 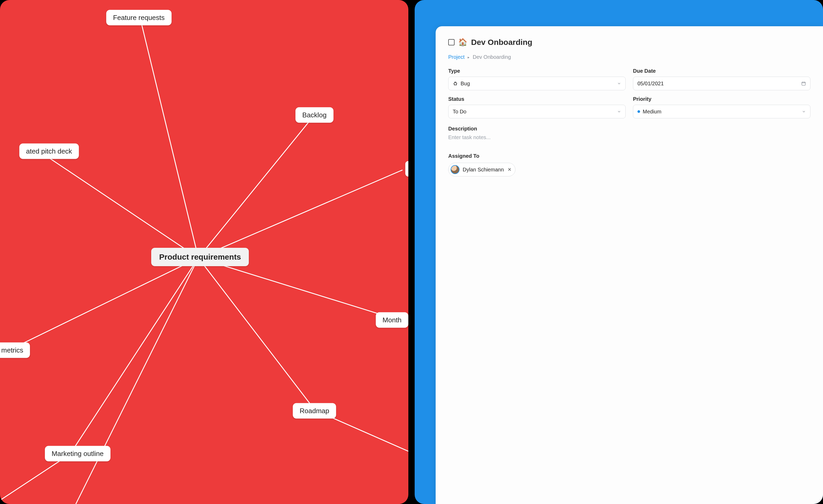 What do you see at coordinates (629, 137) in the screenshot?
I see `description-input: Enter task notes...` at bounding box center [629, 137].